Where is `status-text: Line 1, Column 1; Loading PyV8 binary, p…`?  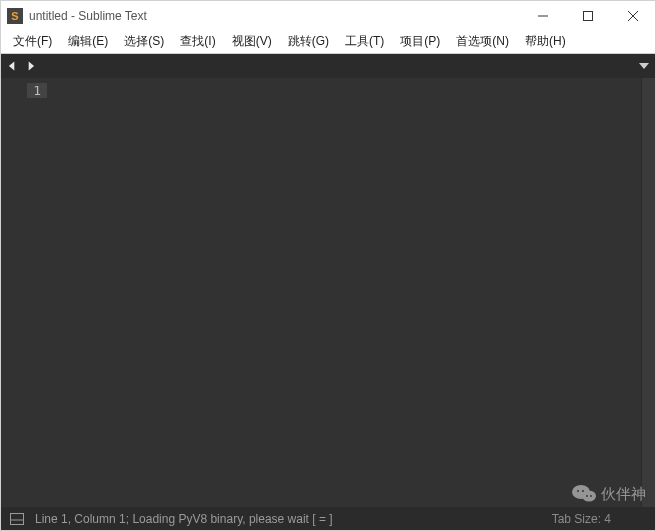
status-text: Line 1, Column 1; Loading PyV8 binary, p… is located at coordinates (294, 519).